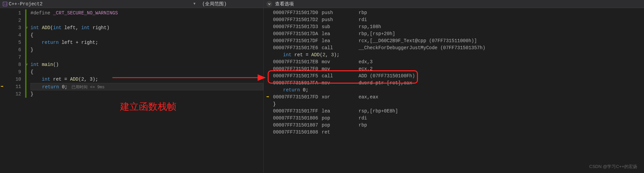 This screenshot has height=173, width=644. Describe the element at coordinates (40, 13) in the screenshot. I see `preprocessor: #define` at that location.